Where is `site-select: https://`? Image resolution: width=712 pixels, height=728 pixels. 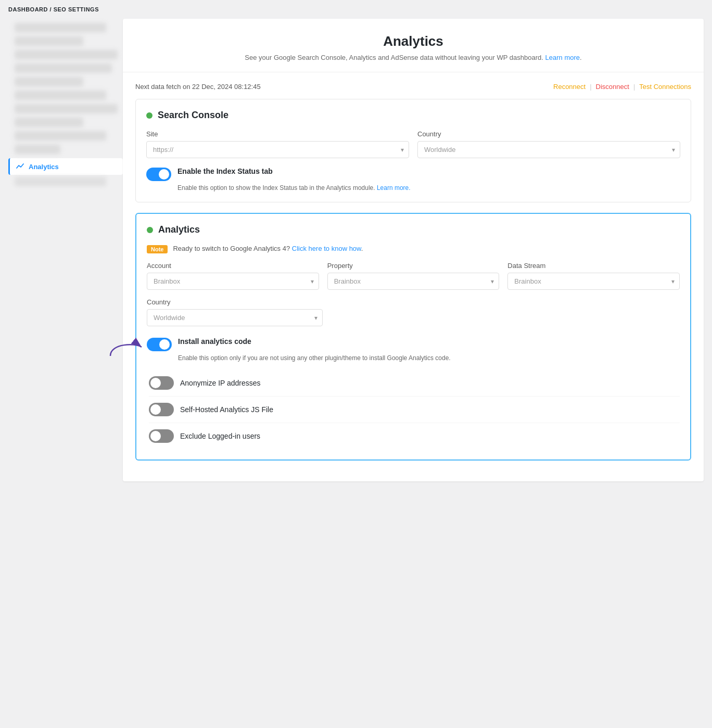 site-select: https:// is located at coordinates (278, 150).